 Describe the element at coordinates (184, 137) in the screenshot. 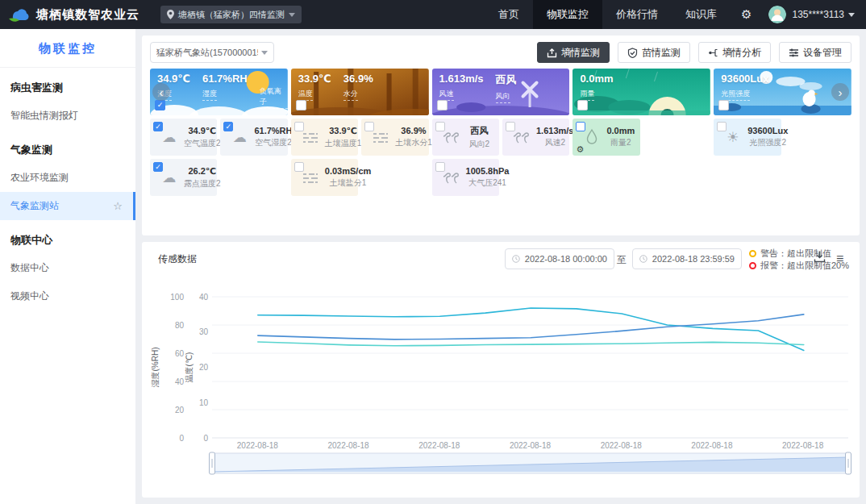

I see `sensor-tile: ✓☁34.9℃空气温度2` at that location.